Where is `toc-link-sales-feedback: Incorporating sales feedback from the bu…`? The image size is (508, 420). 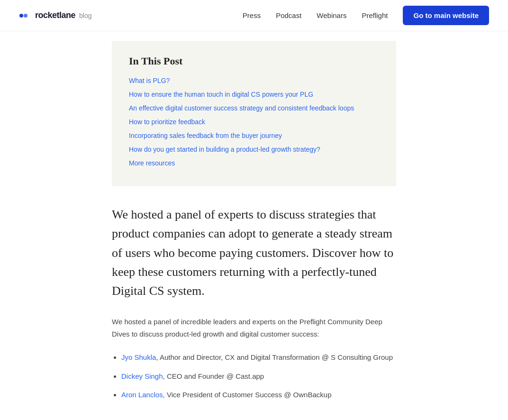
toc-link-sales-feedback: Incorporating sales feedback from the bu… is located at coordinates (206, 136).